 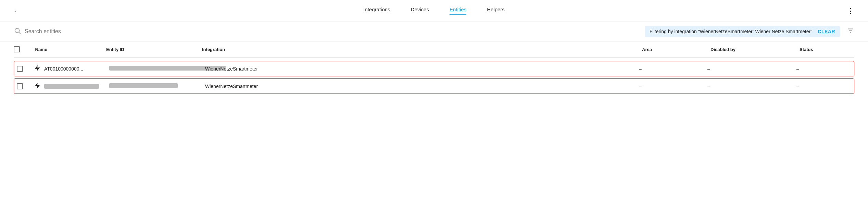 I want to click on row2-entity-id-blurred, so click(x=143, y=86).